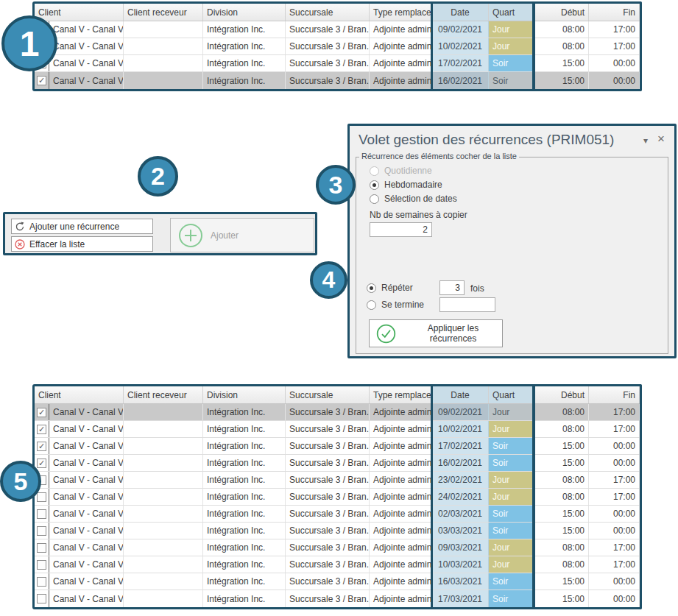 The image size is (678, 616). What do you see at coordinates (374, 171) in the screenshot?
I see `radio-quotidienne-circle` at bounding box center [374, 171].